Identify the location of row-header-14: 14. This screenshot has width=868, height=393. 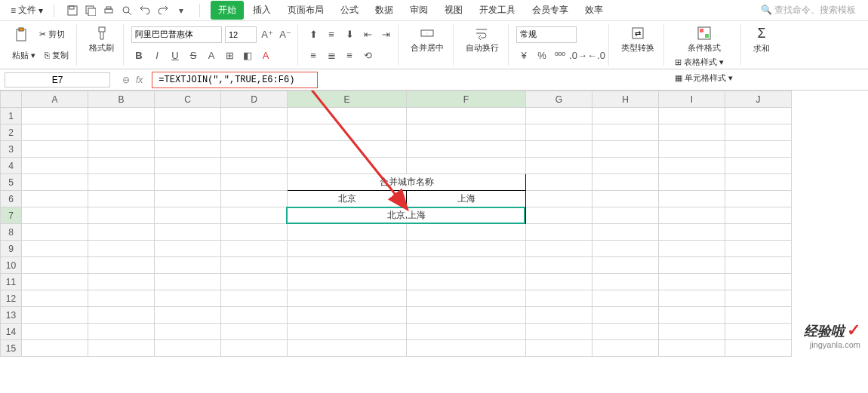
(11, 332).